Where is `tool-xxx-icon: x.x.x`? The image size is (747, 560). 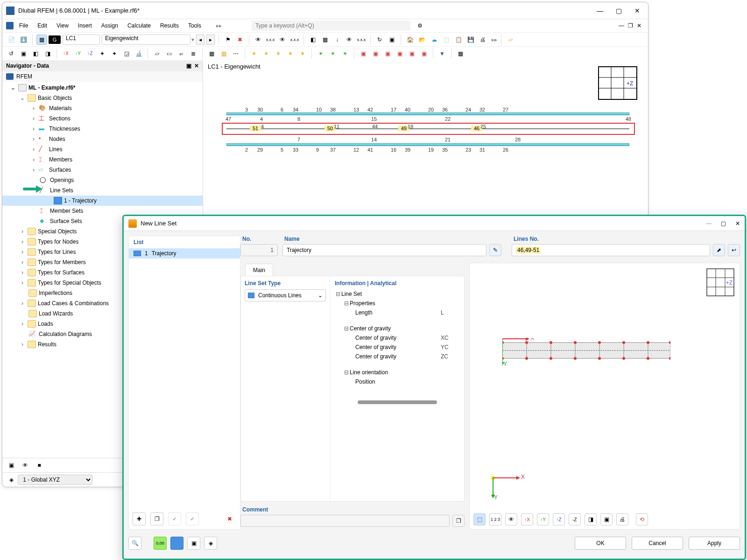
tool-xxx-icon: x.x.x is located at coordinates (270, 40).